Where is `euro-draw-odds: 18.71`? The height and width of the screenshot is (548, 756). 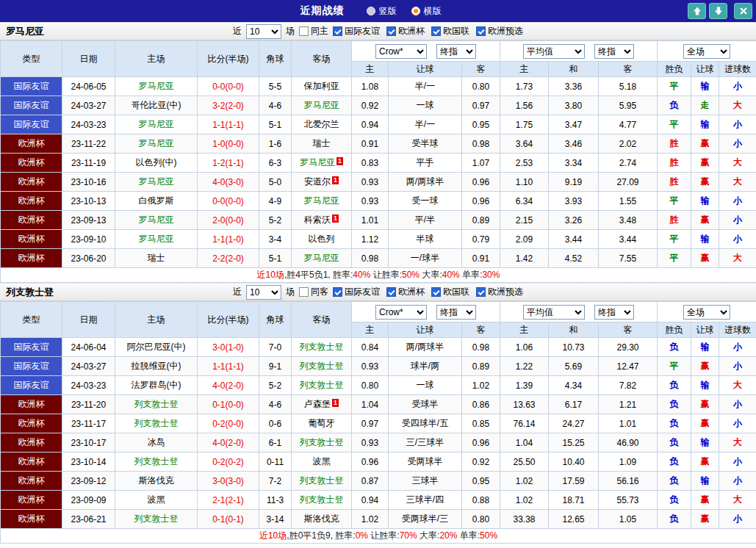 euro-draw-odds: 18.71 is located at coordinates (574, 500).